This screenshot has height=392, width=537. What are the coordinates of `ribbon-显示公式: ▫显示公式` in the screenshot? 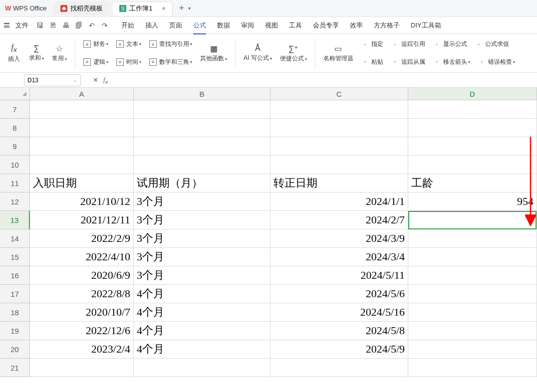 It's located at (450, 44).